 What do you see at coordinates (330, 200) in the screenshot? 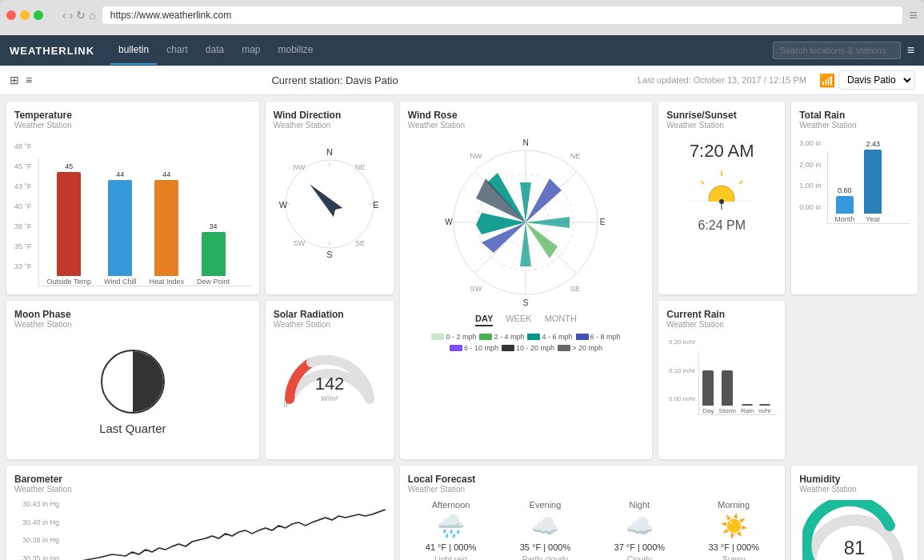
I see `compass-container: N E S W NE SE SW NW` at bounding box center [330, 200].